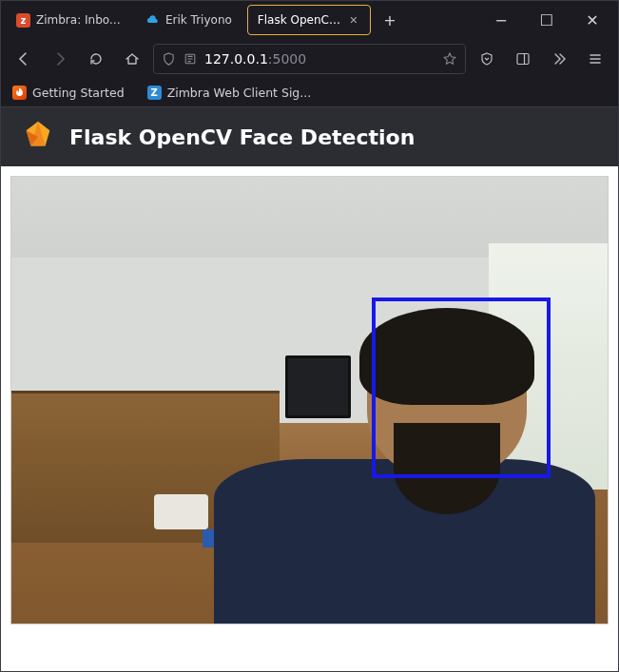  Describe the element at coordinates (547, 20) in the screenshot. I see `window-controls: − ☐ ✕` at that location.